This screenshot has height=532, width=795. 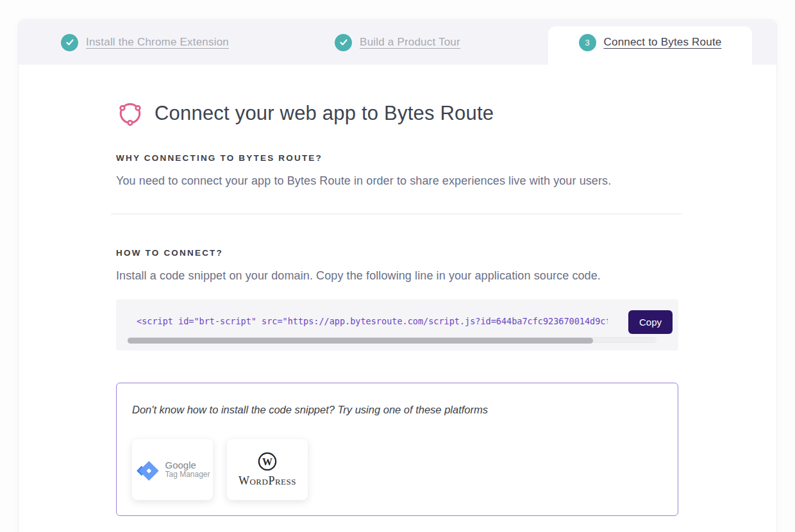 What do you see at coordinates (372, 321) in the screenshot?
I see `code-snippet-text: <script id="brt-script" src="https://app…` at bounding box center [372, 321].